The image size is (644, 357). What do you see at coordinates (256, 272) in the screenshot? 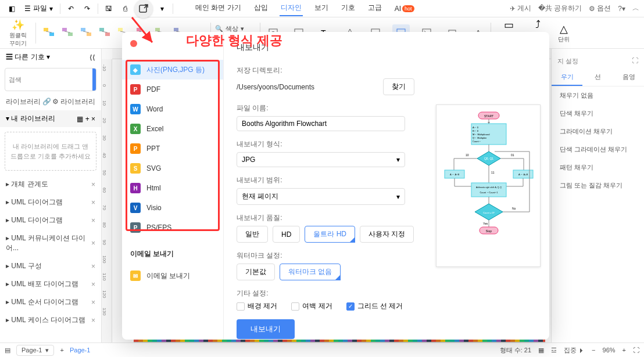
I see `watermark-option: 기본값` at bounding box center [256, 272].